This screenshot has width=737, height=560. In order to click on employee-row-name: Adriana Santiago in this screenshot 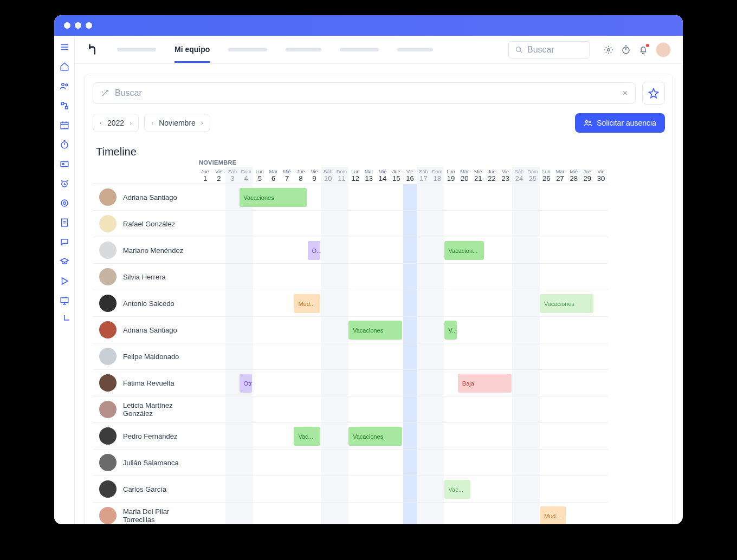, I will do `click(145, 197)`.